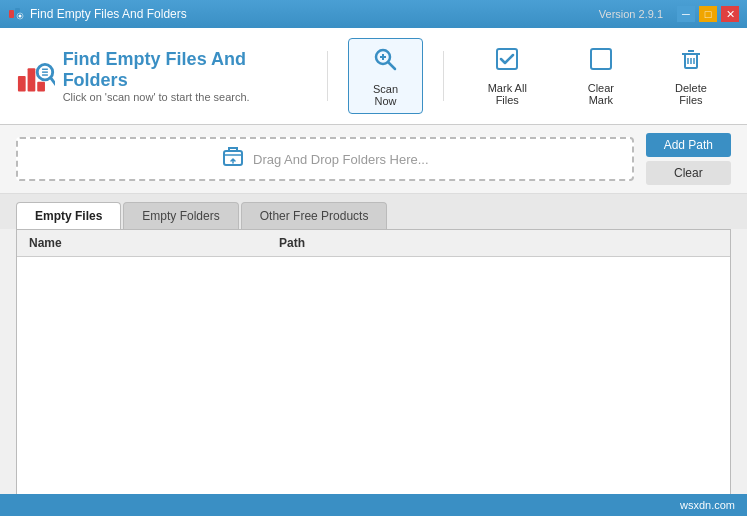 The image size is (747, 516). Describe the element at coordinates (385, 62) in the screenshot. I see `scan-icon` at that location.